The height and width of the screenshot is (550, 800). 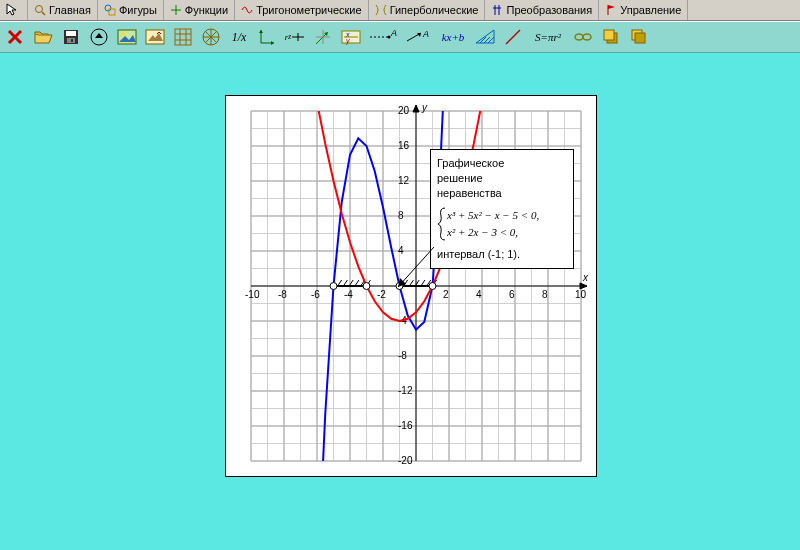 I want to click on dashed-a-button: A, so click(x=383, y=37).